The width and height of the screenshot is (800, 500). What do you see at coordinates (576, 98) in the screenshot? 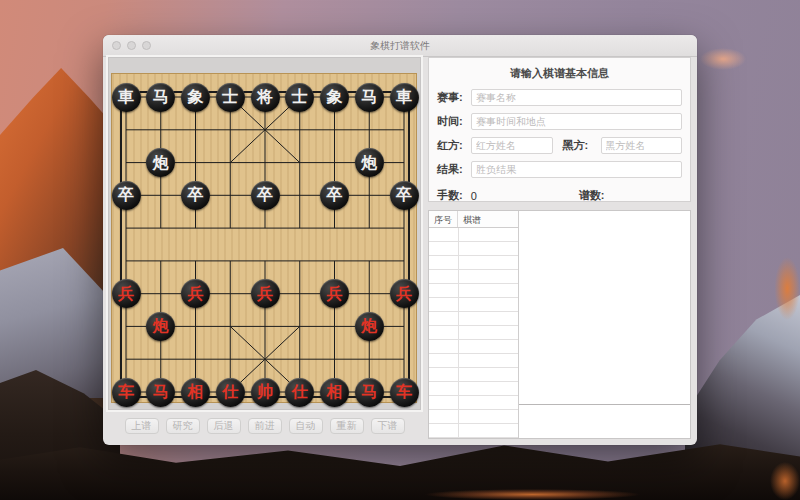
I see `event-input` at bounding box center [576, 98].